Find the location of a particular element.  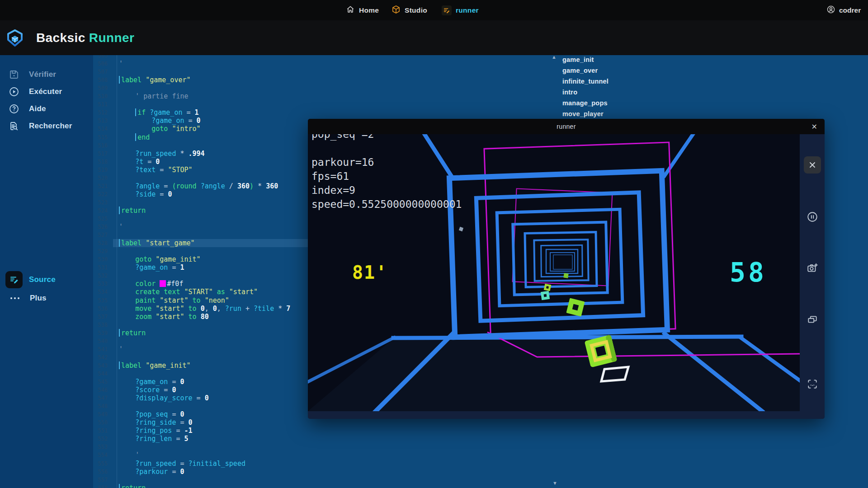

line-number: 506 is located at coordinates (99, 64).